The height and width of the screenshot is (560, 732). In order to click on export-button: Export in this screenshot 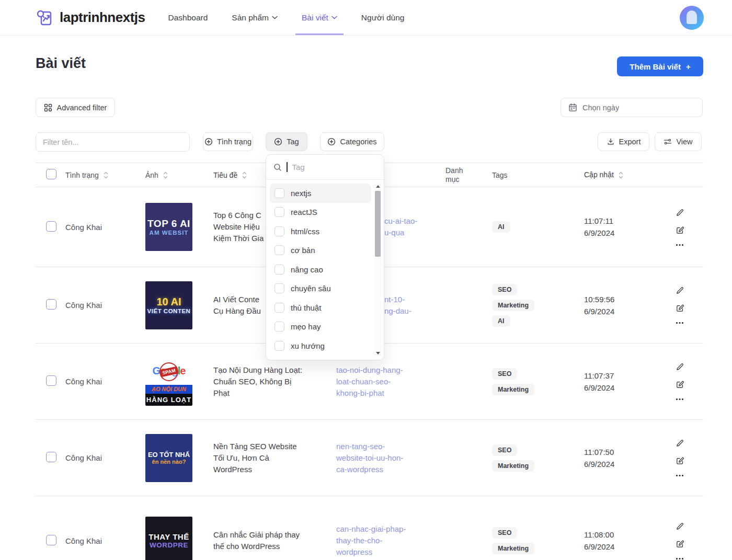, I will do `click(623, 142)`.